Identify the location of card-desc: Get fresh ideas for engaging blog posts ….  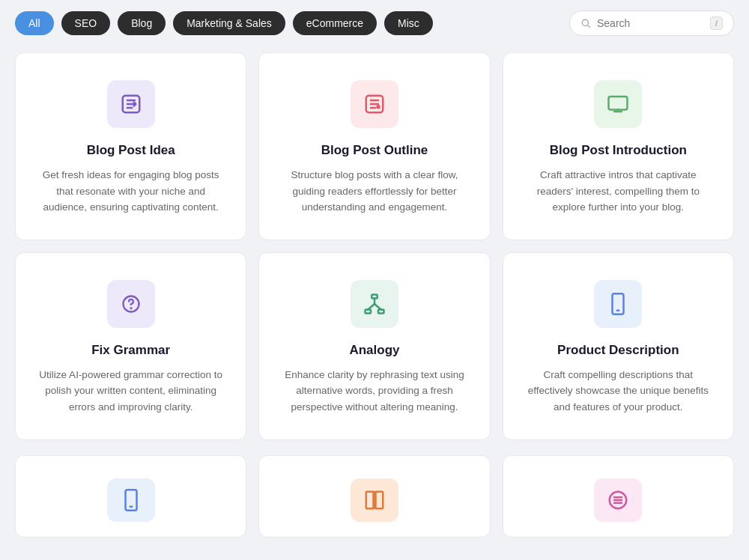
(130, 192).